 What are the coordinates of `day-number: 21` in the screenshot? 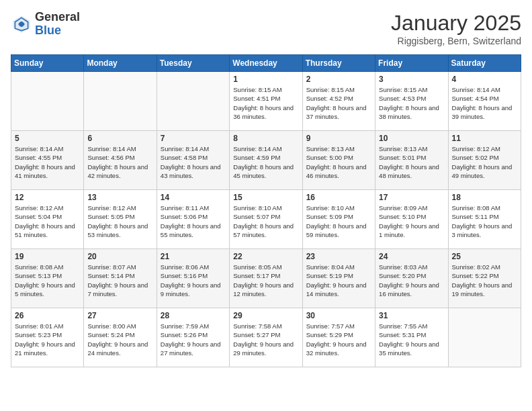 It's located at (193, 257).